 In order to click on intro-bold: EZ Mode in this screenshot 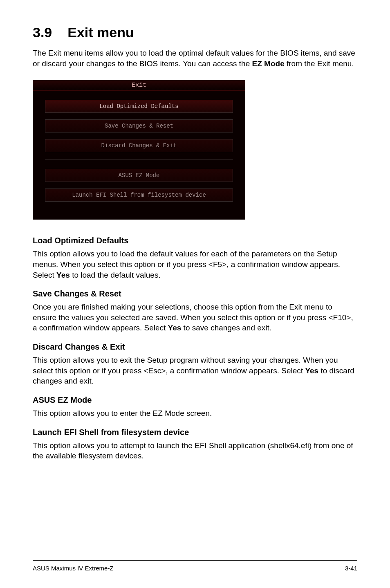, I will do `click(268, 64)`.